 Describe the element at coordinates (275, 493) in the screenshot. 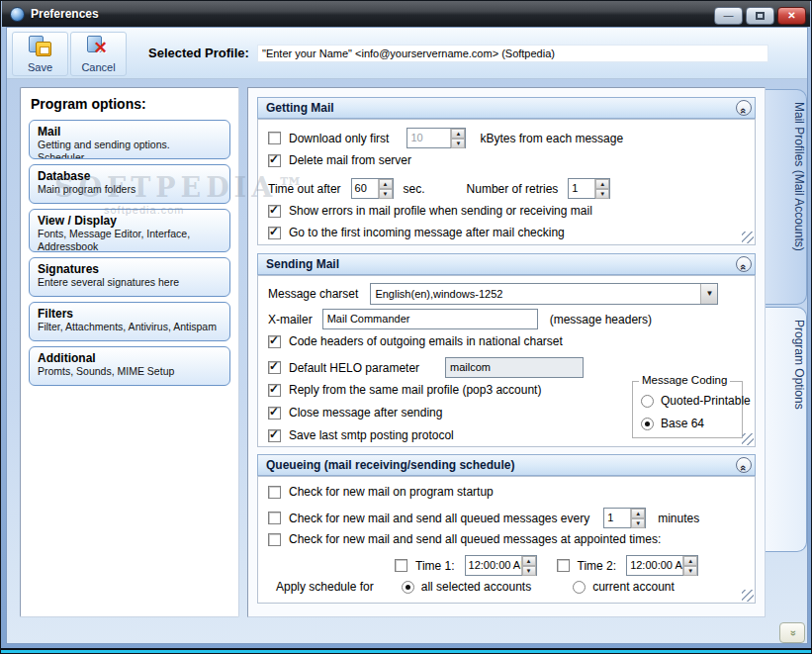

I see `check-on-startup-checkbox` at that location.